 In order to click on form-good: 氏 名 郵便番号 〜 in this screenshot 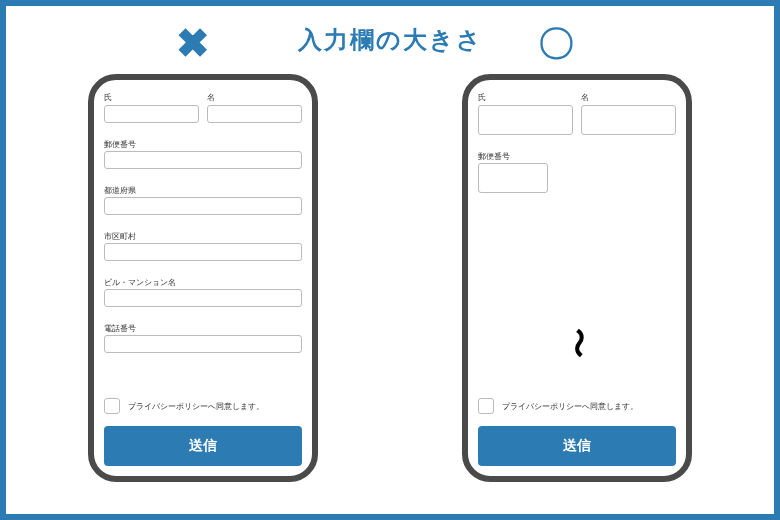, I will do `click(577, 245)`.